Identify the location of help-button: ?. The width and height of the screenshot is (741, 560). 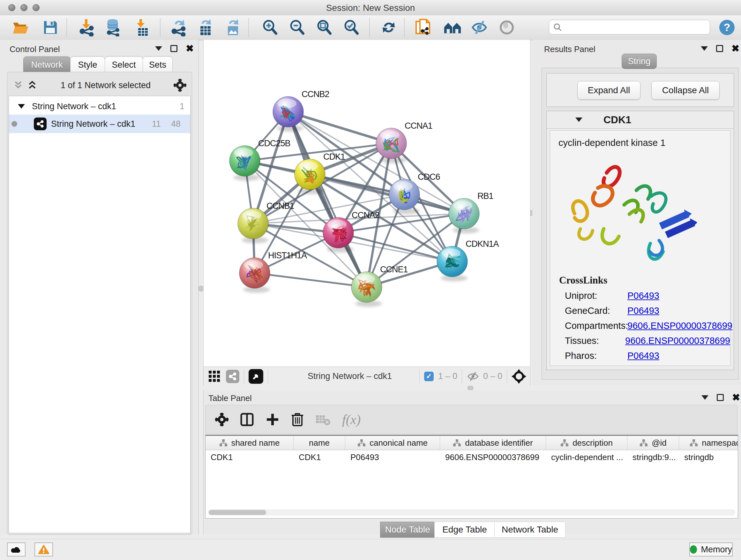
(727, 27).